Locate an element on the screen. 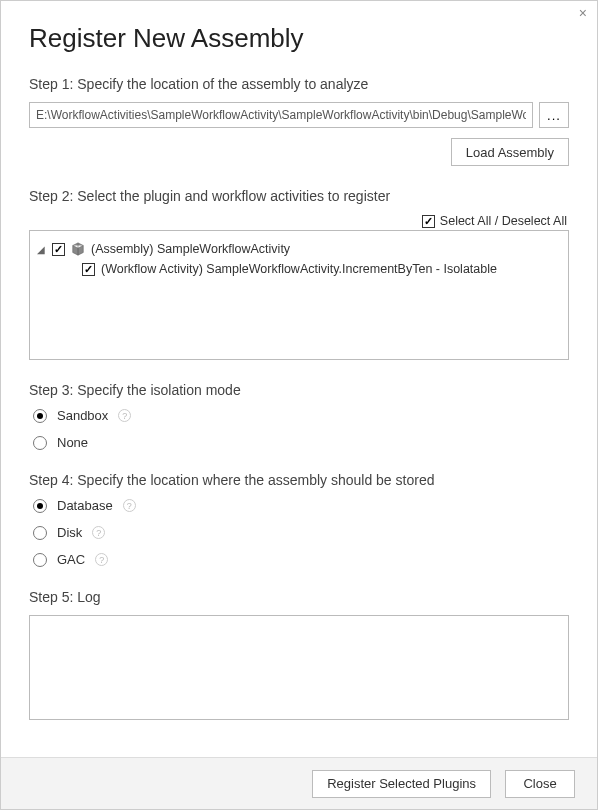  step3-section: Step 3: Specify the isolation mode Sandb… is located at coordinates (299, 416).